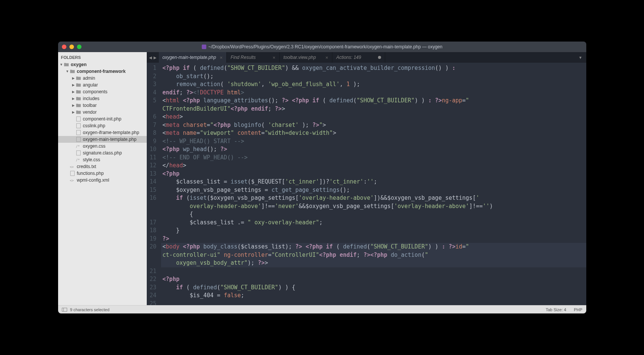 This screenshot has width=644, height=355. I want to click on line-number: 15, so click(153, 190).